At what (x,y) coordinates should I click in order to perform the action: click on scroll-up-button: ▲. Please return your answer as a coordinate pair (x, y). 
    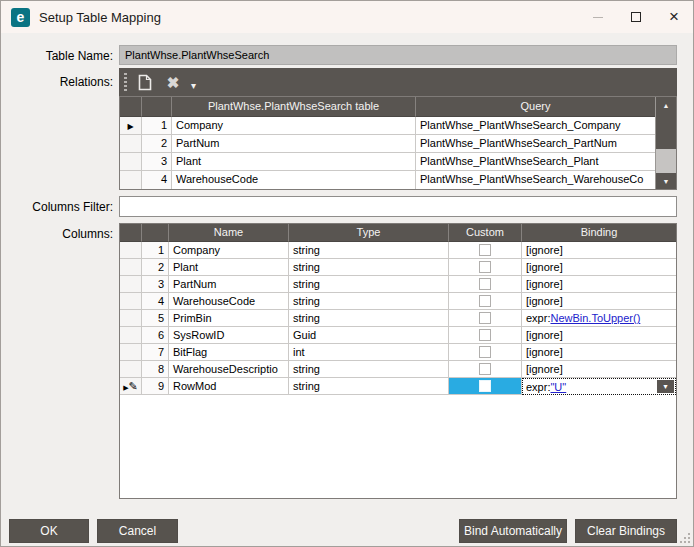
    Looking at the image, I should click on (666, 105).